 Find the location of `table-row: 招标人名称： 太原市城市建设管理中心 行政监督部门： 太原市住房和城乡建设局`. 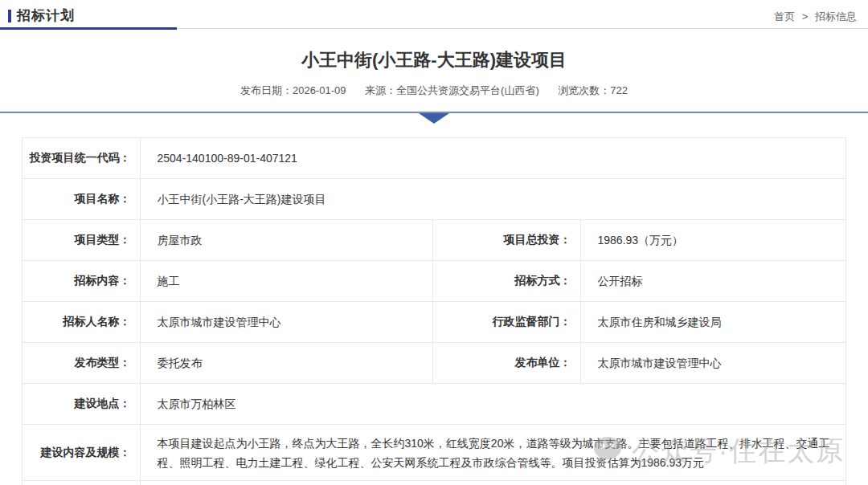

table-row: 招标人名称： 太原市城市建设管理中心 行政监督部门： 太原市住房和城乡建设局 is located at coordinates (434, 323).